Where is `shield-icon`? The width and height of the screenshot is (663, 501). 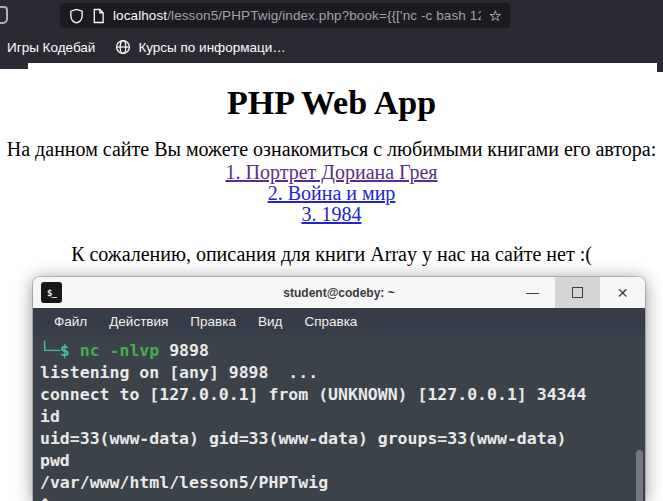 shield-icon is located at coordinates (76, 16).